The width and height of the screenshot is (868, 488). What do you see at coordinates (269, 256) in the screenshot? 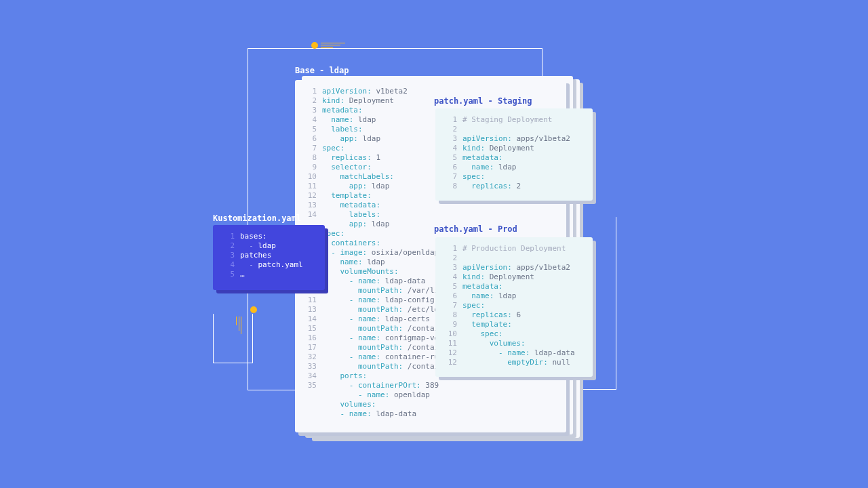
I see `code-kustomization: 1bases: 2 - ldap 3patches 4 - patch.yaml…` at bounding box center [269, 256].